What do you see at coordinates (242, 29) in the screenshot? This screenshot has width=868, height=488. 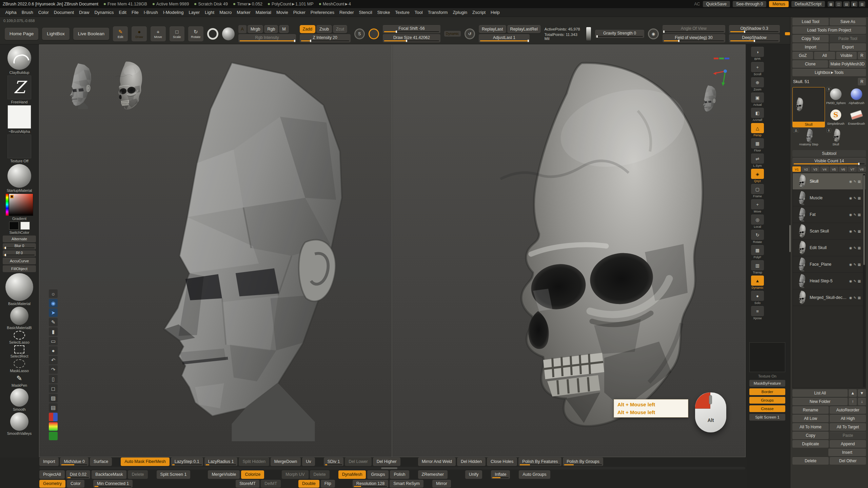 I see `a-toggle: A` at bounding box center [242, 29].